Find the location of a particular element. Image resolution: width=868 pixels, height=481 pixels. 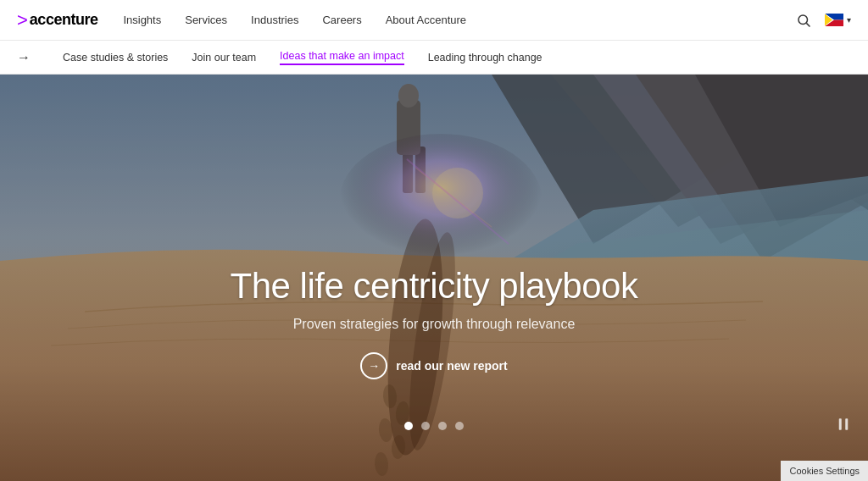

cta-circle-icon: → is located at coordinates (374, 366).